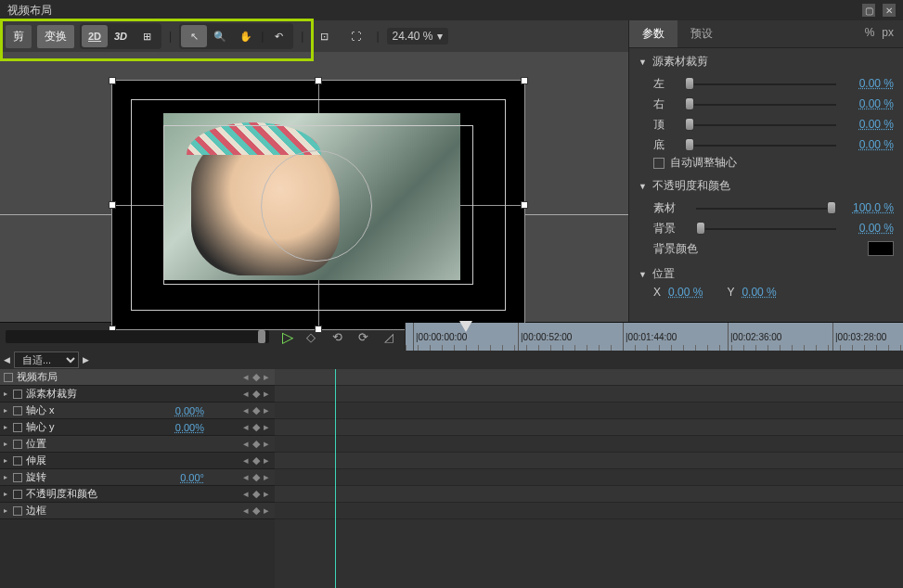  Describe the element at coordinates (759, 292) in the screenshot. I see `pos-y-value: 0.00 %` at that location.